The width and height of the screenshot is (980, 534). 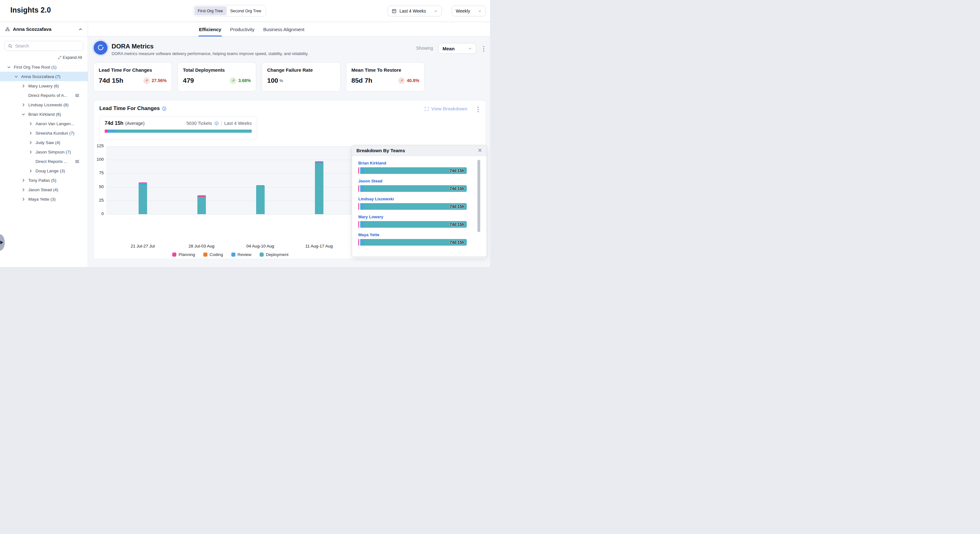 I want to click on tree-item-sireesha-kunduri-7: Sireesha Kunduri (7), so click(x=44, y=133).